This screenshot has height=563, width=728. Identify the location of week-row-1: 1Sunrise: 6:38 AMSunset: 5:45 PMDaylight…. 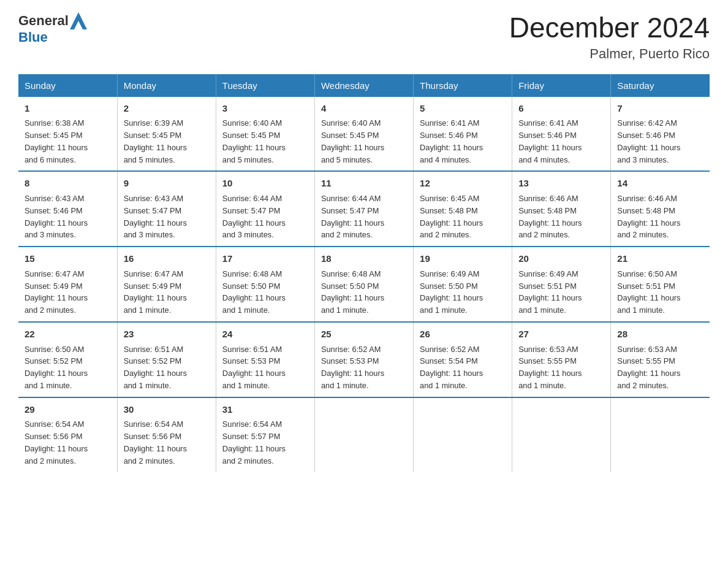
(364, 134).